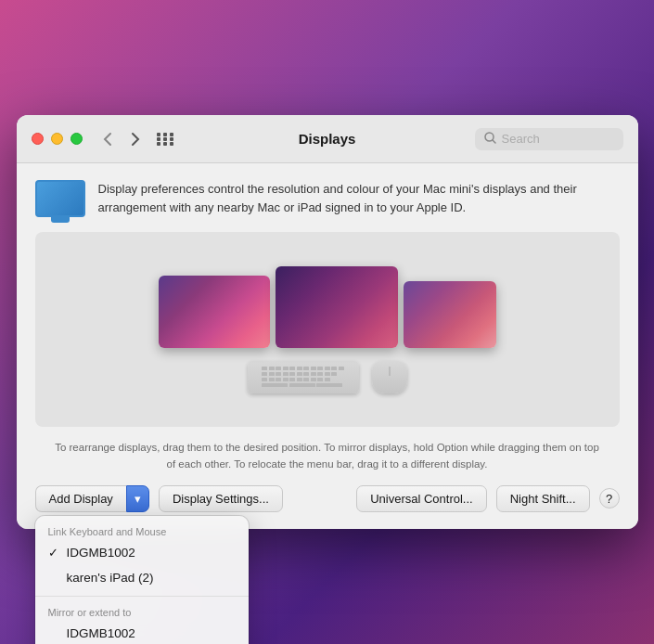 Image resolution: width=654 pixels, height=644 pixels. What do you see at coordinates (108, 139) in the screenshot?
I see `back-button` at bounding box center [108, 139].